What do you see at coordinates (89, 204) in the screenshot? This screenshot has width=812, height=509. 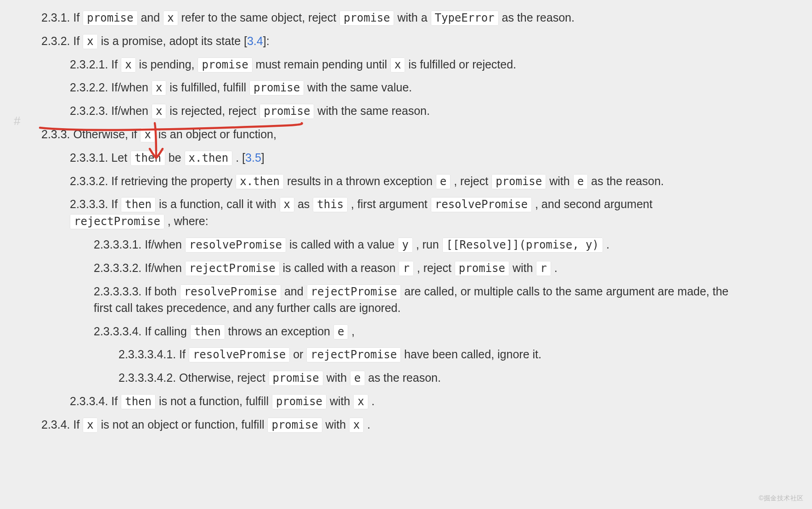 I see `item-number: 2.3.3.3.` at bounding box center [89, 204].